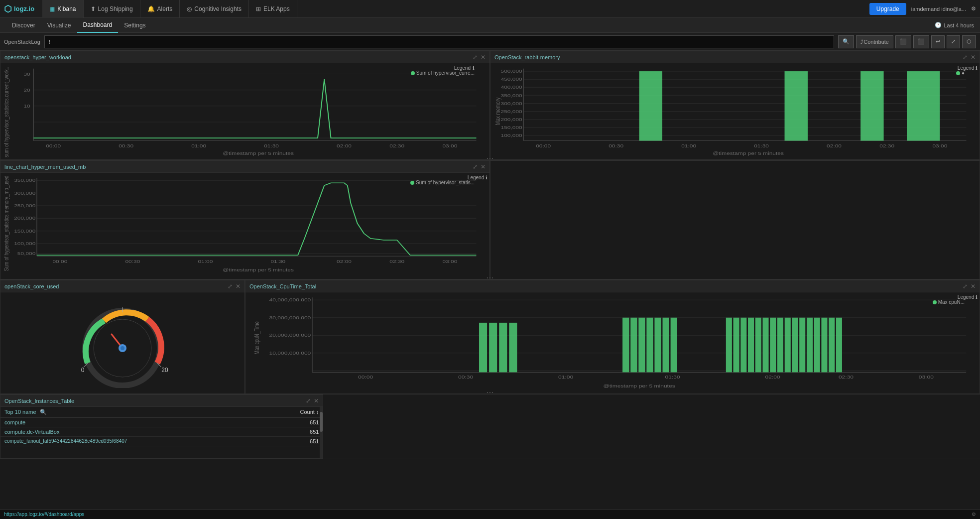  I want to click on legend-text-1: Sum of hypervisor_curre..., so click(445, 73).